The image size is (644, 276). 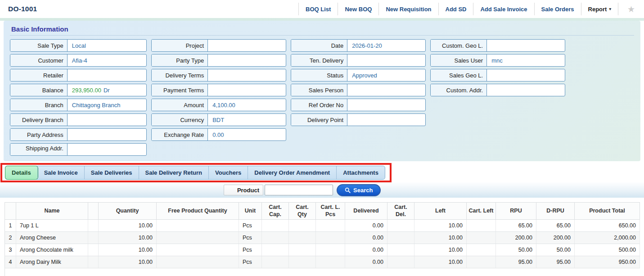 I want to click on field-ref-order-no: Ref Order No, so click(x=358, y=105).